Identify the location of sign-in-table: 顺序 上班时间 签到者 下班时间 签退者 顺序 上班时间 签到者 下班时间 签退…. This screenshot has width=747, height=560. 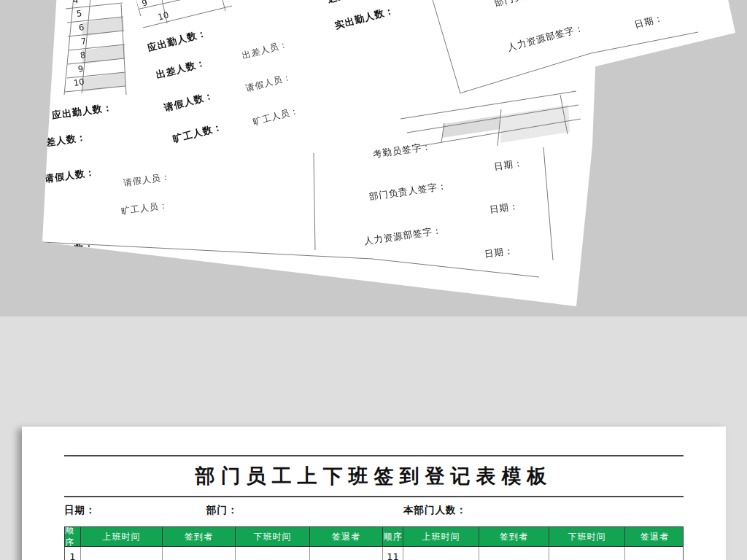
(374, 543).